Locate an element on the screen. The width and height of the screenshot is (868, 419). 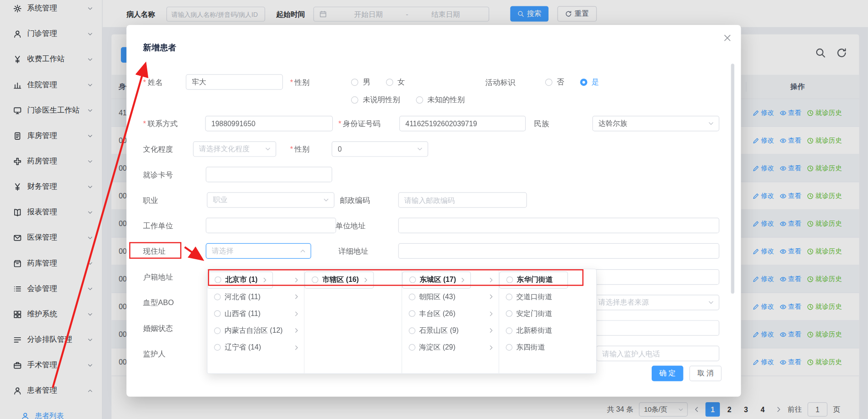
contact-input is located at coordinates (269, 123).